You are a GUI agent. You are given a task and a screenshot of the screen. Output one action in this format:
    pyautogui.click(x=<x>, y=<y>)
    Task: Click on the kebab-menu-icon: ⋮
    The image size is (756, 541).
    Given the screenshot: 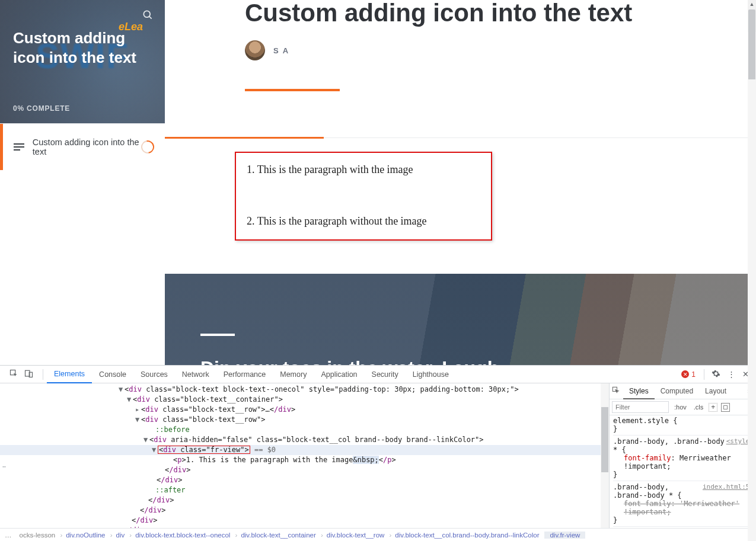 What is the action you would take?
    pyautogui.click(x=732, y=374)
    